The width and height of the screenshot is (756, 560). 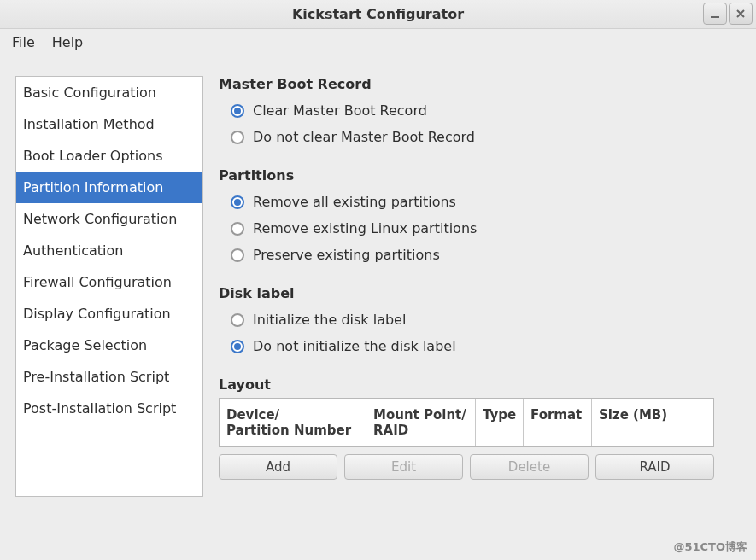 I want to click on watermark: @51CTO博客, so click(x=711, y=547).